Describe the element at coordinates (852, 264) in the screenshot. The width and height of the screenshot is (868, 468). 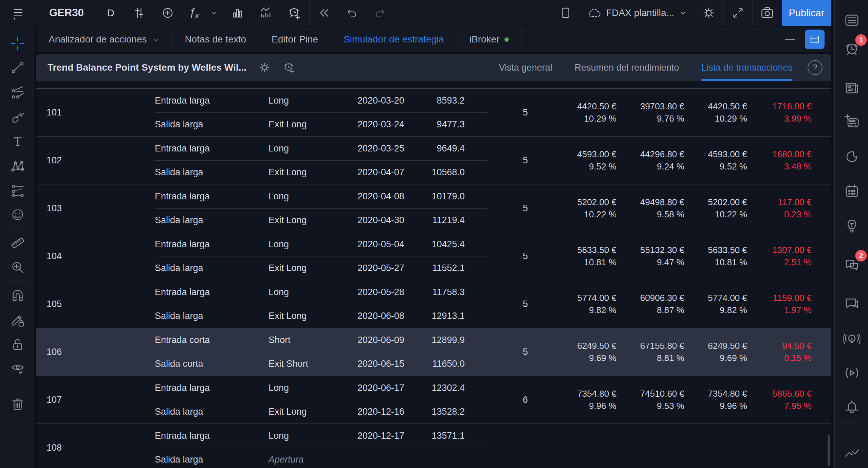
I see `public-chats-button: 2` at that location.